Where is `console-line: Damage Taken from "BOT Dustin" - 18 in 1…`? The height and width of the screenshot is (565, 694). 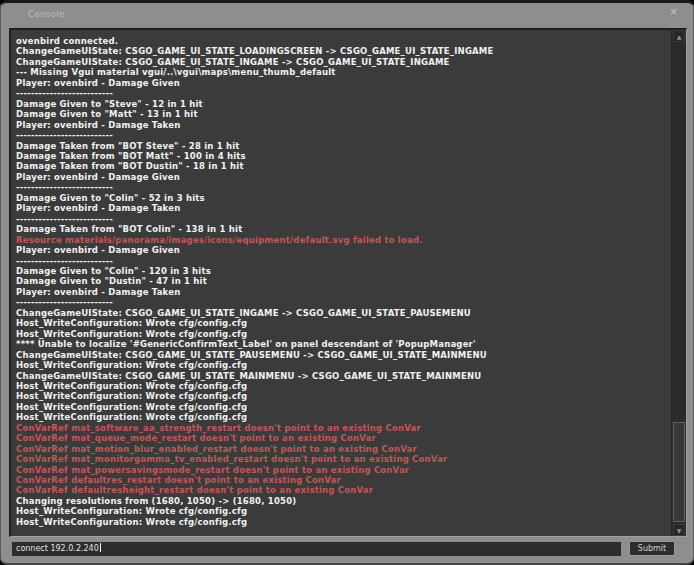
console-line: Damage Taken from "BOT Dustin" - 18 in 1… is located at coordinates (343, 166).